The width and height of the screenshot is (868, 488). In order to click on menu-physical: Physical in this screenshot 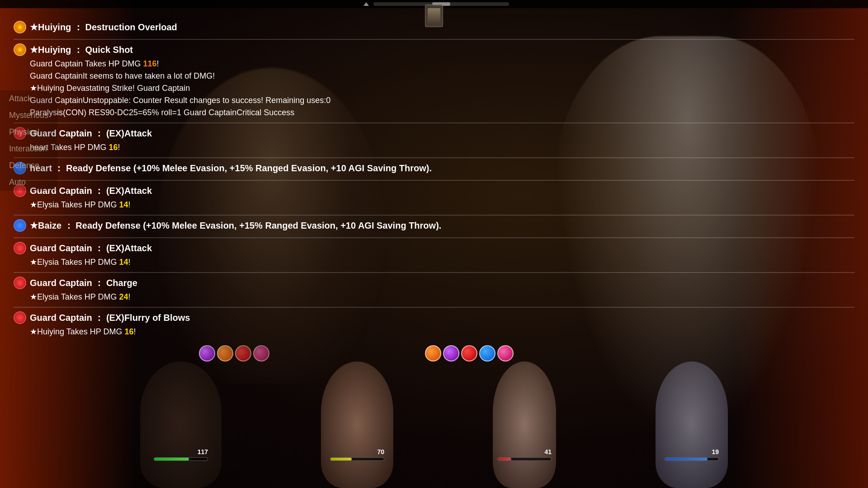, I will do `click(29, 132)`.